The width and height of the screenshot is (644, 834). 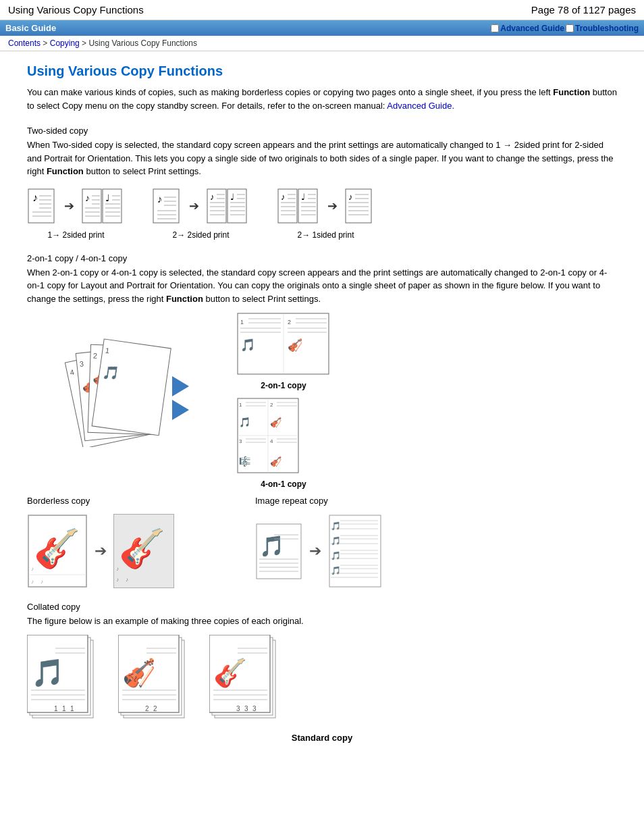 What do you see at coordinates (144, 551) in the screenshot?
I see `borderless-after: 🎸 ♪ ♪ ♪` at bounding box center [144, 551].